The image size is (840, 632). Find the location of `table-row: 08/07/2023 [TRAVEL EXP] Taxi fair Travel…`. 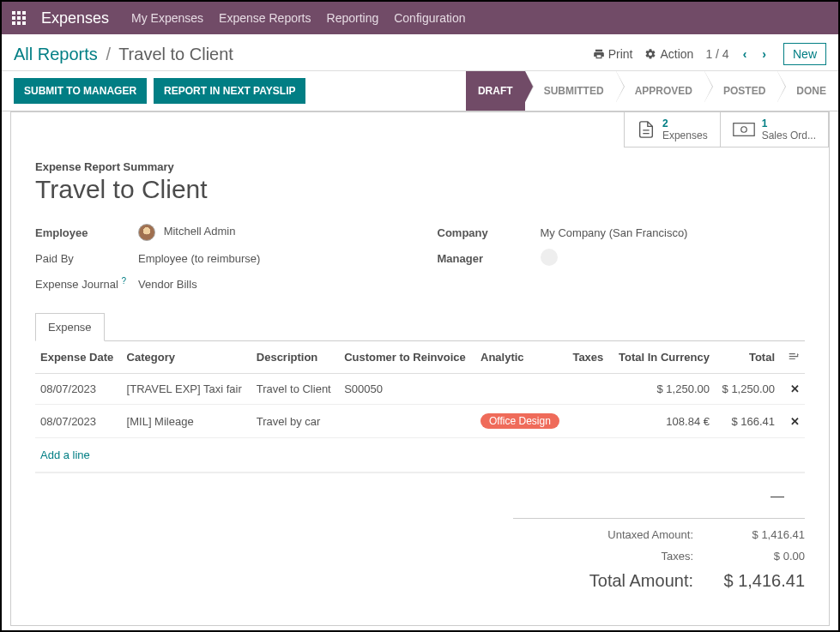

table-row: 08/07/2023 [TRAVEL EXP] Taxi fair Travel… is located at coordinates (420, 389).